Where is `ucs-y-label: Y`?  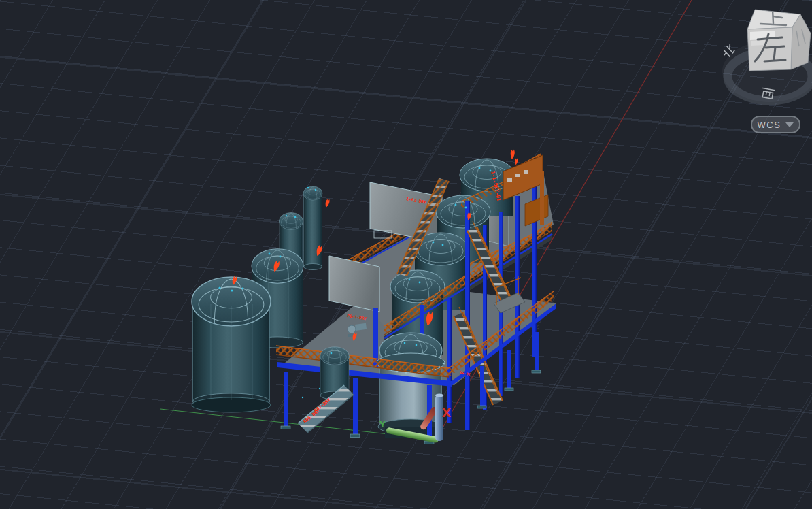
ucs-y-label: Y is located at coordinates (382, 425).